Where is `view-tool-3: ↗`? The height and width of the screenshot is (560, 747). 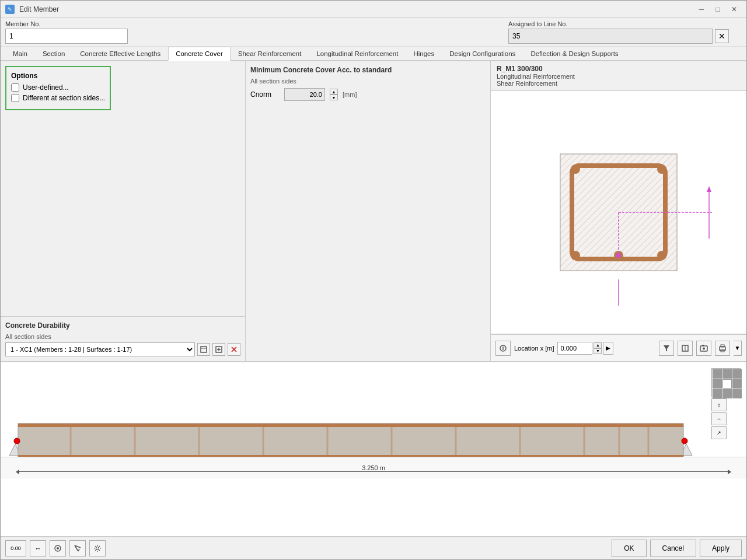
view-tool-3: ↗ is located at coordinates (719, 433).